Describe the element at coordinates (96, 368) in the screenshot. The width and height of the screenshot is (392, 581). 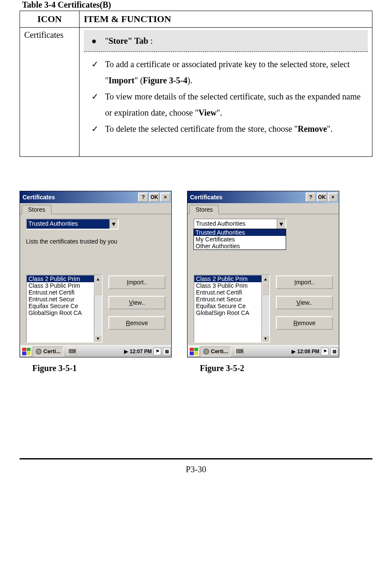
I see `figure-caption-left: Figure 3-5-1` at that location.